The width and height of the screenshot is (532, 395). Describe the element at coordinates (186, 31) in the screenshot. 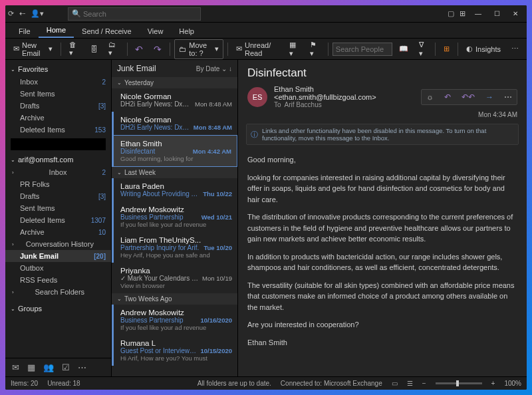

I see `tab-help: Help` at that location.